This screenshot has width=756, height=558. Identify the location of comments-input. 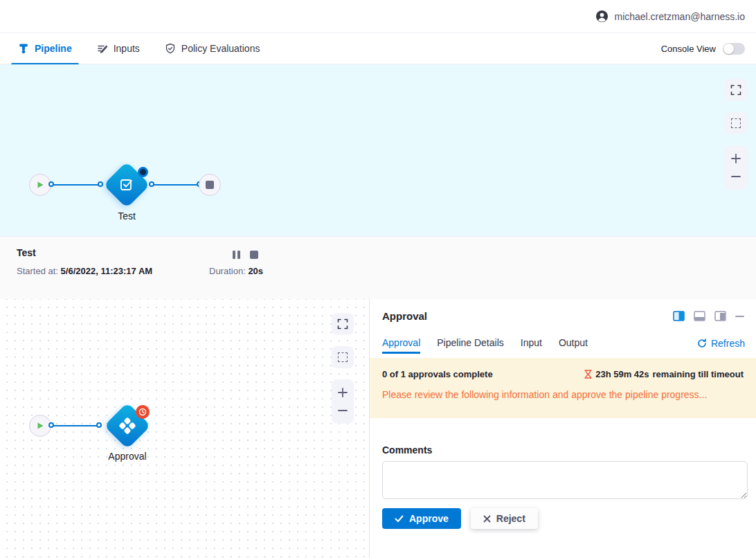
(565, 480).